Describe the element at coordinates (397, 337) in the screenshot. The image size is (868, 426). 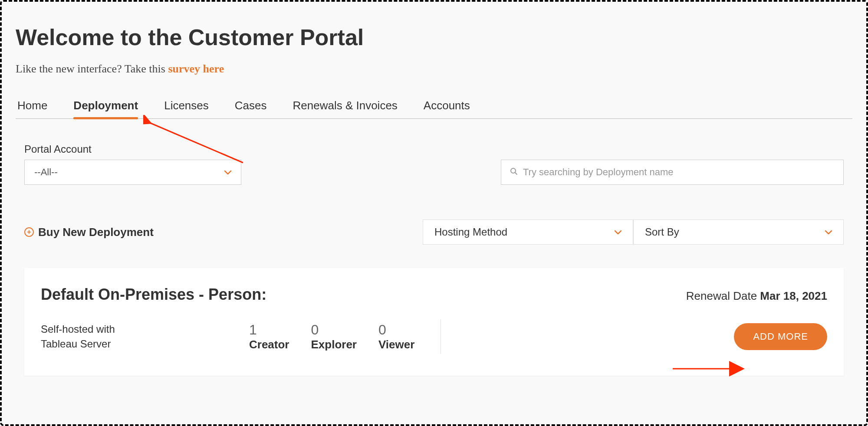
I see `stat-viewer: 0 Viewer` at that location.